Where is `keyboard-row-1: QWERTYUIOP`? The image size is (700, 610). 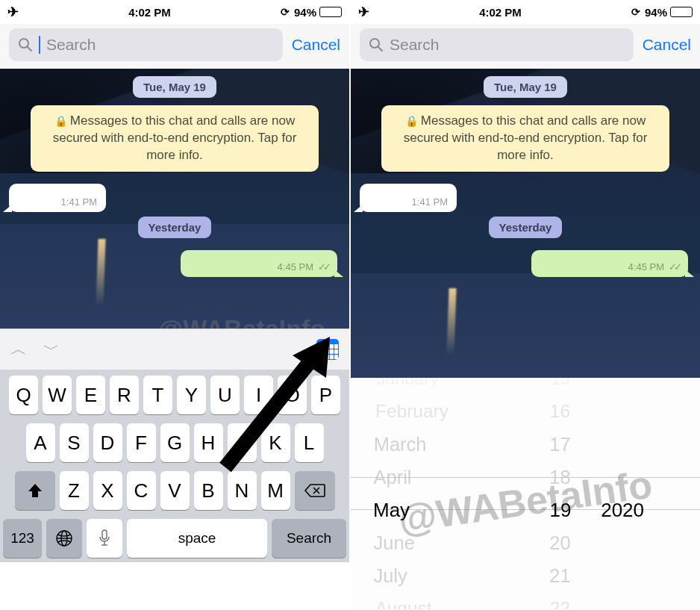 keyboard-row-1: QWERTYUIOP is located at coordinates (175, 395).